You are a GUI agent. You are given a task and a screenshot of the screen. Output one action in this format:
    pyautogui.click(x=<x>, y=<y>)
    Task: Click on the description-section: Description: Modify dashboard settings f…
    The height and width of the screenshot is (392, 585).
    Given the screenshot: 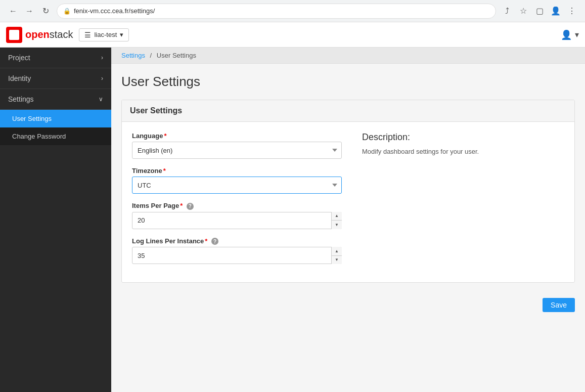 What is the action you would take?
    pyautogui.click(x=463, y=202)
    